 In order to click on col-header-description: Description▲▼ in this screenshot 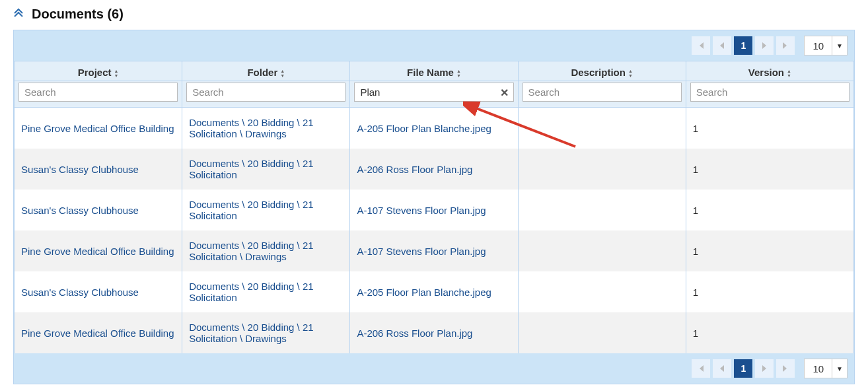, I will do `click(602, 71)`.